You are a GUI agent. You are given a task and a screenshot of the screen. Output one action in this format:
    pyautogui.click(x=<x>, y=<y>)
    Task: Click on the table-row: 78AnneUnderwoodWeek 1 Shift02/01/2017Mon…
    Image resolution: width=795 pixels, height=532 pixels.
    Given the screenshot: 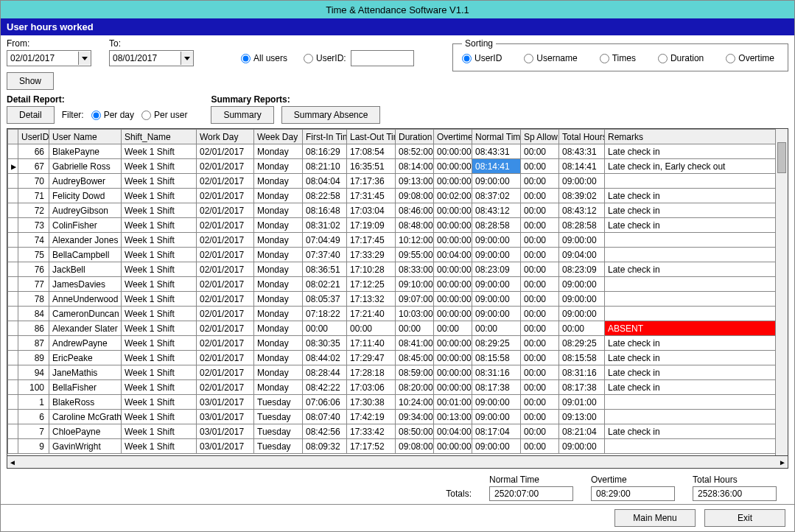 What is the action you would take?
    pyautogui.click(x=398, y=299)
    